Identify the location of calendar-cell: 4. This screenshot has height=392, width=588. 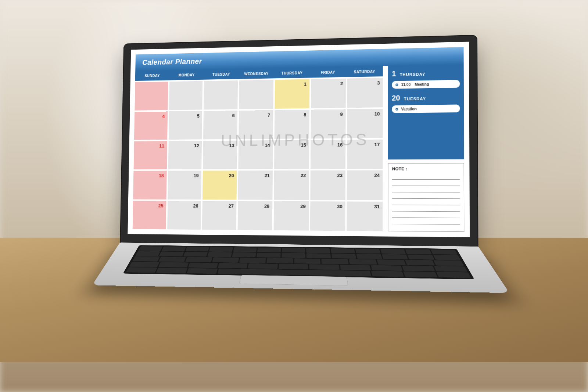
(151, 126).